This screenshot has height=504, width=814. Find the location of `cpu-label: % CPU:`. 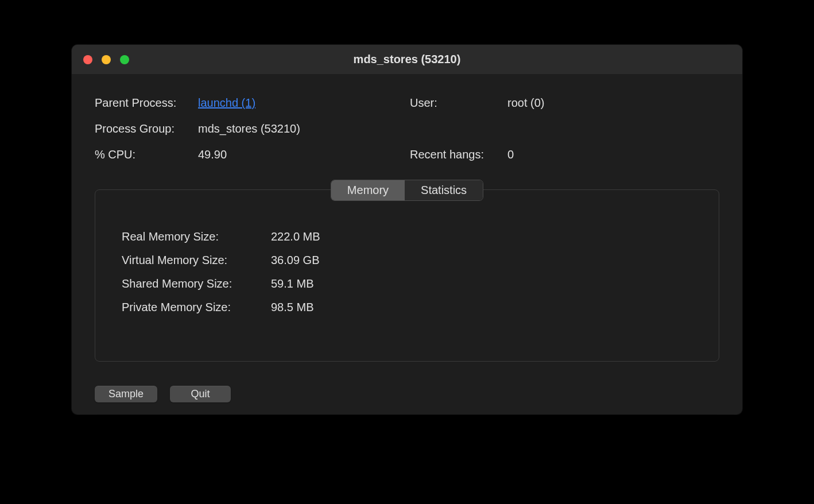

cpu-label: % CPU: is located at coordinates (146, 155).